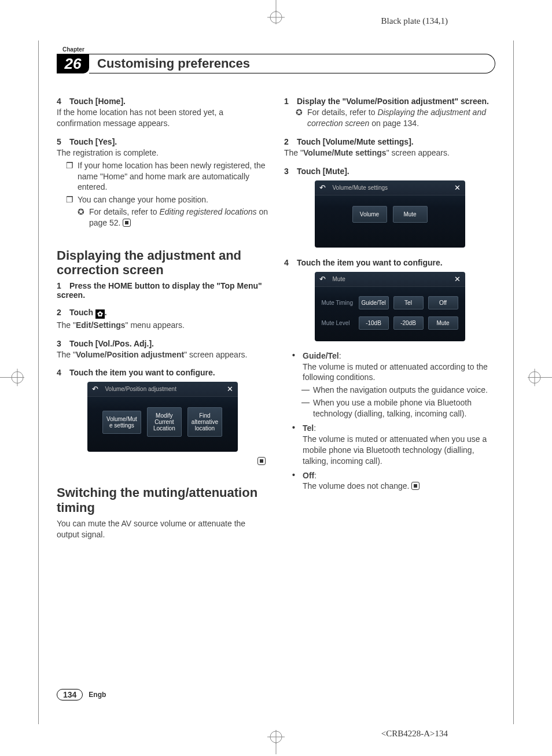 The width and height of the screenshot is (552, 756). What do you see at coordinates (402, 118) in the screenshot?
I see `xref-text: For details, refer to Displaying the adj…` at bounding box center [402, 118].